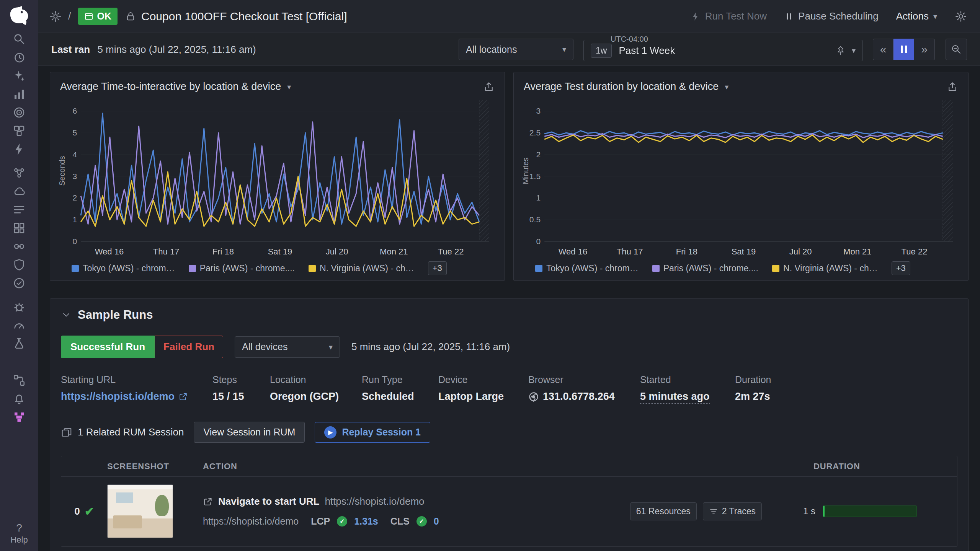  What do you see at coordinates (19, 210) in the screenshot?
I see `logs-icon` at bounding box center [19, 210].